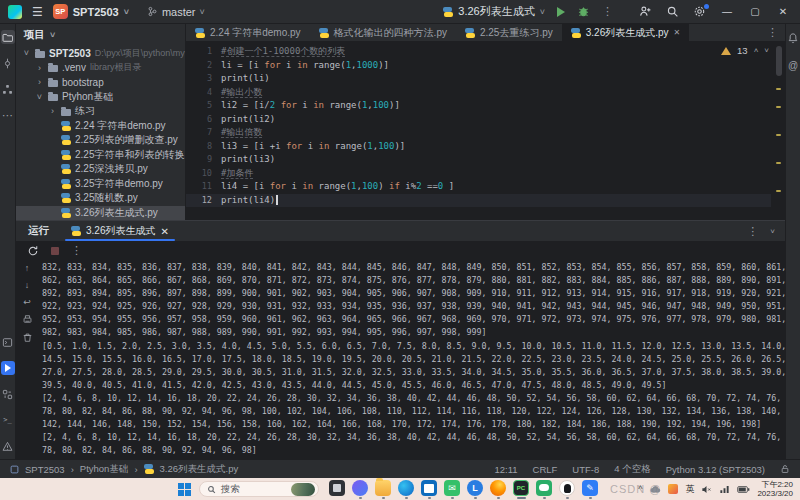 Image resolution: width=800 pixels, height=500 pixels. I want to click on breadcrumb: SPT2503 › Ptyhon基础 › 3.26列表生成式.py, so click(124, 470).